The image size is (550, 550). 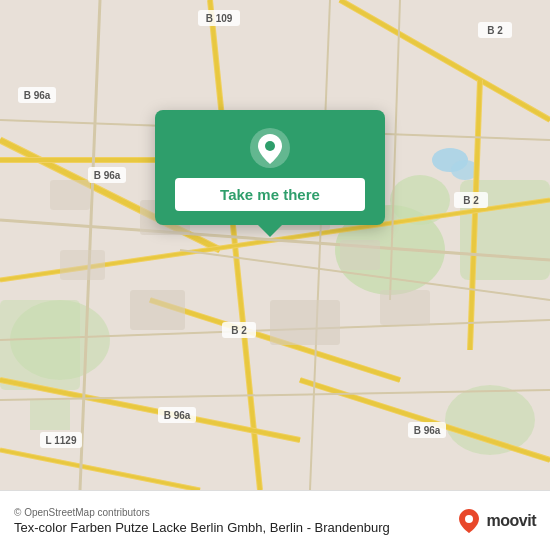 I want to click on svg-text: L 1129, so click(x=62, y=440).